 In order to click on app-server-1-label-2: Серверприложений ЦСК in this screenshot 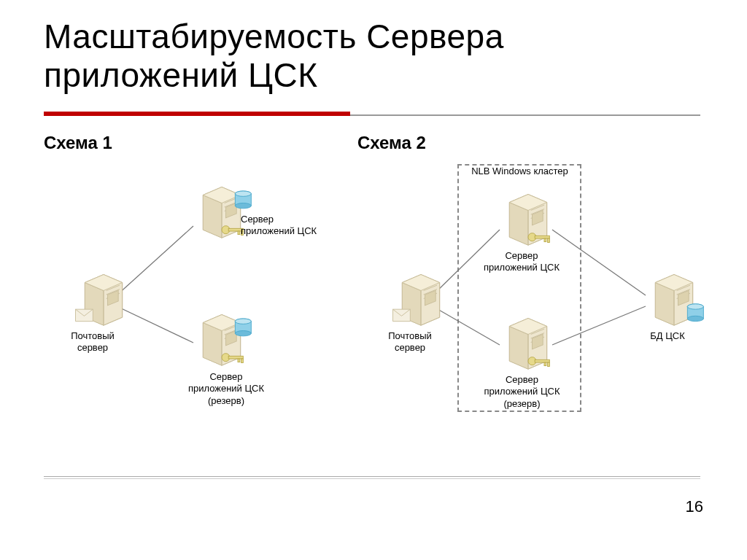, I will do `click(522, 262)`.